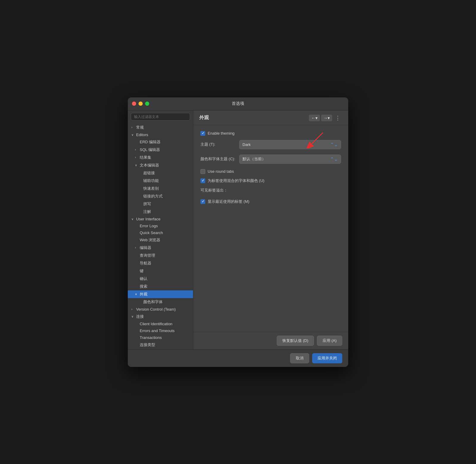 The image size is (476, 464). What do you see at coordinates (160, 248) in the screenshot?
I see `sidebar-item-editor2: › 编辑器` at bounding box center [160, 248].